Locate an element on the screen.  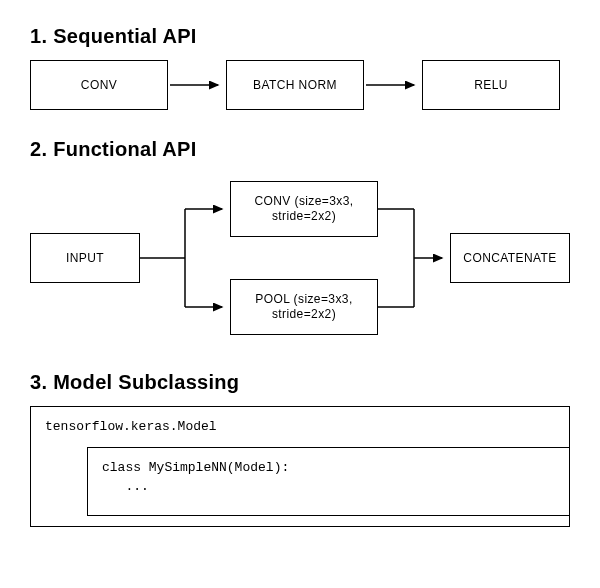
sequential-api-section: 1. Sequential API CONV BATCH NORM RELU is located at coordinates (300, 68).